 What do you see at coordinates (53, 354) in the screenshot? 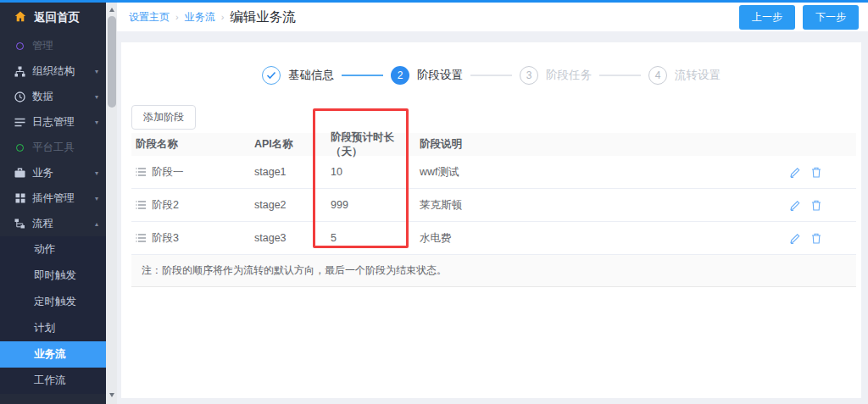
I see `sidebar-subitem-business-flow: 业务流` at bounding box center [53, 354].